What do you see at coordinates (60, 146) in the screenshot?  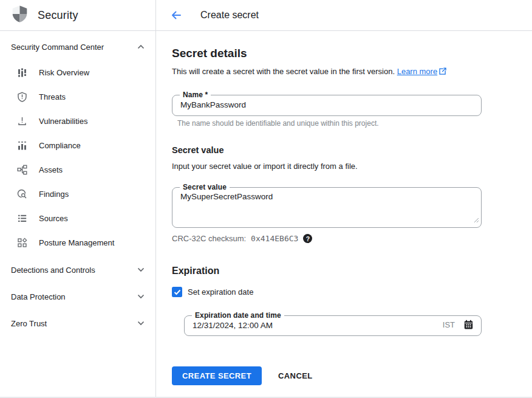 I see `sidebar-item-label: Compliance` at bounding box center [60, 146].